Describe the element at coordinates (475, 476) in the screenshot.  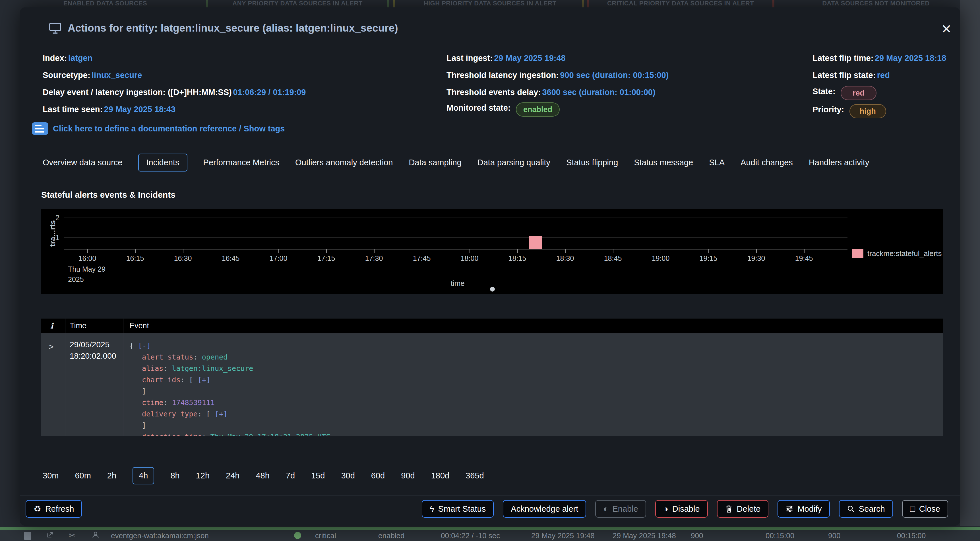
I see `range-365d: 365d` at that location.